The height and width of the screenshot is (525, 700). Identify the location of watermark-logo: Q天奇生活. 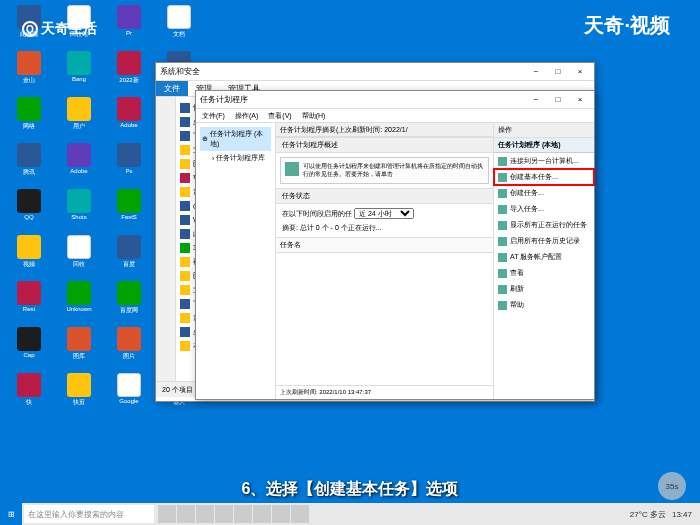
(60, 29).